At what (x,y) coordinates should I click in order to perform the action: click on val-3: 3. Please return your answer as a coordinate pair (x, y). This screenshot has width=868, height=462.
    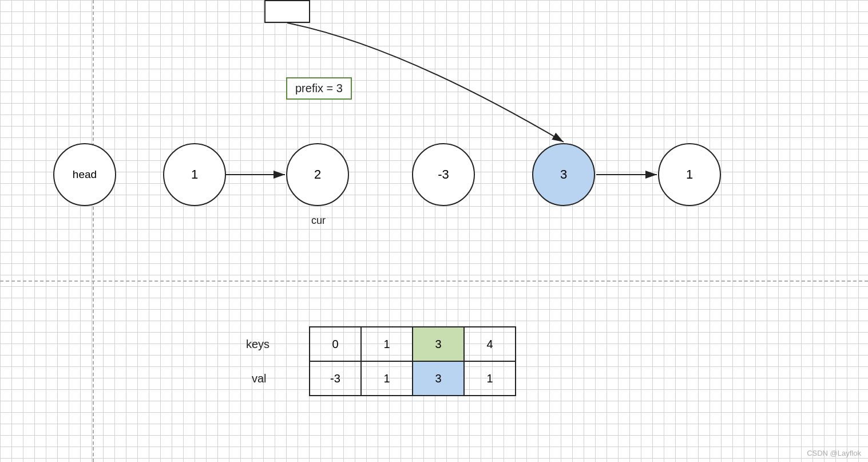
    Looking at the image, I should click on (438, 378).